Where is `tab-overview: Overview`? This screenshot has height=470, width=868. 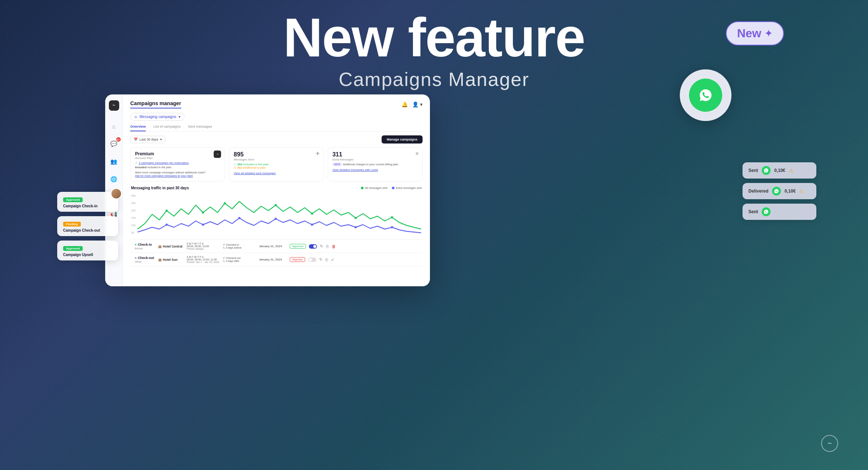 tab-overview: Overview is located at coordinates (138, 128).